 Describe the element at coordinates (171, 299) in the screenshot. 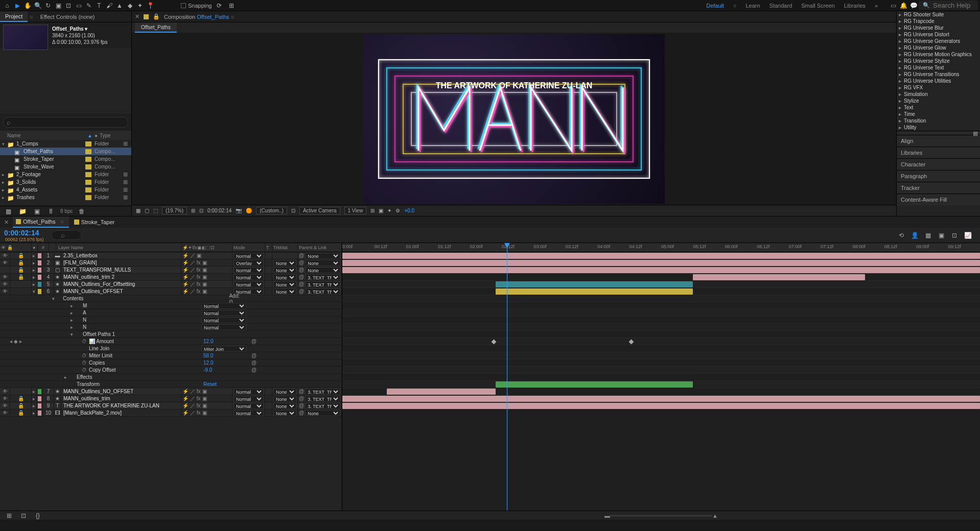

I see `property-row: ▾ Contents Add: ⊙` at that location.